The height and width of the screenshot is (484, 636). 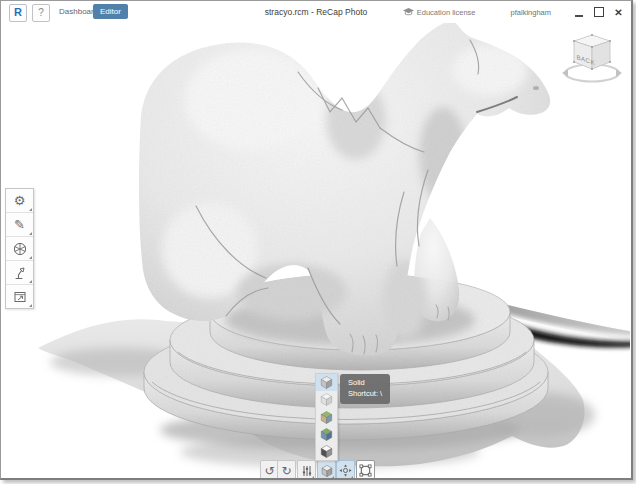 I want to click on gear-icon: ⚙, so click(x=20, y=200).